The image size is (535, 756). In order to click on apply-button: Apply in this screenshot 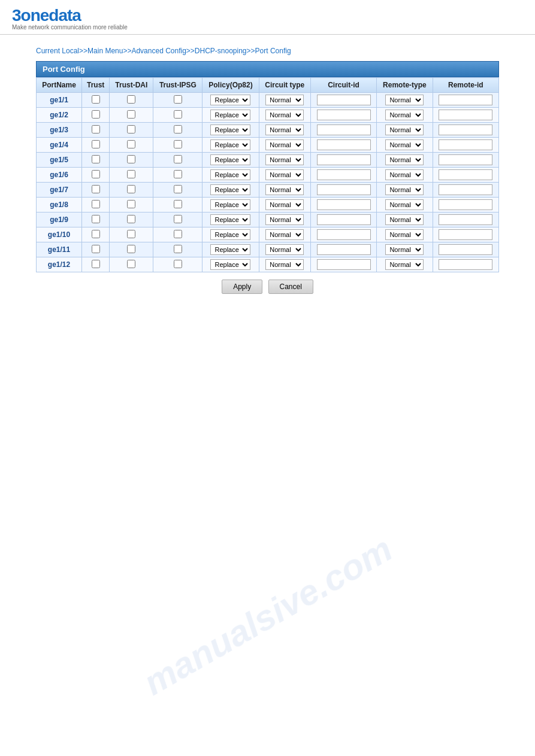, I will do `click(242, 287)`.